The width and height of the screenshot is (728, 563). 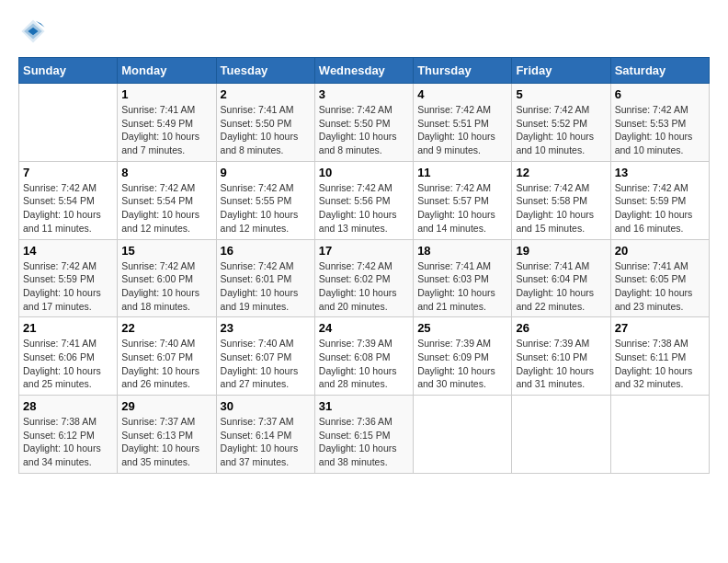 What do you see at coordinates (660, 287) in the screenshot?
I see `day-info: Sunrise: 7:41 AM Sunset: 6:05 PM Dayligh…` at bounding box center [660, 287].